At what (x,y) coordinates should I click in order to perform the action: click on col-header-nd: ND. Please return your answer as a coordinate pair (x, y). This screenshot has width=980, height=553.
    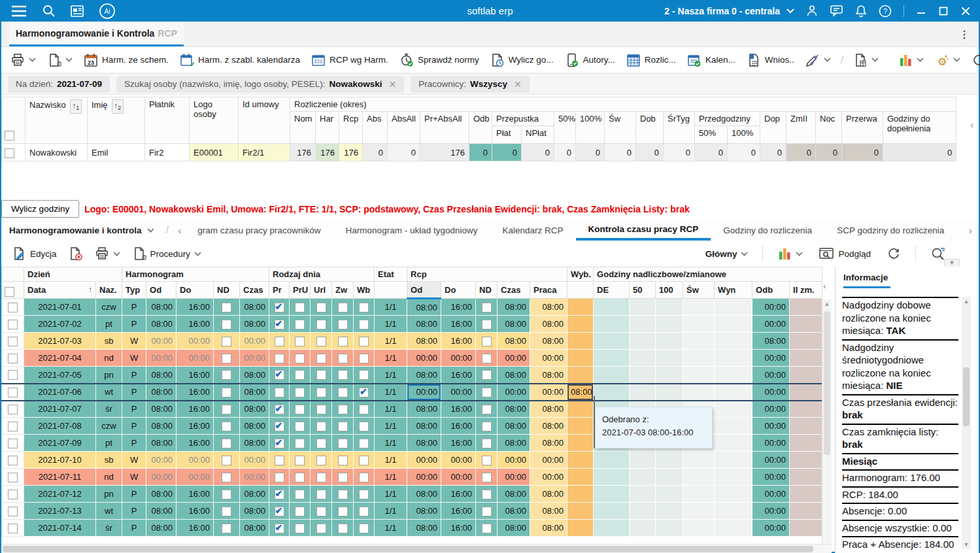
    Looking at the image, I should click on (486, 290).